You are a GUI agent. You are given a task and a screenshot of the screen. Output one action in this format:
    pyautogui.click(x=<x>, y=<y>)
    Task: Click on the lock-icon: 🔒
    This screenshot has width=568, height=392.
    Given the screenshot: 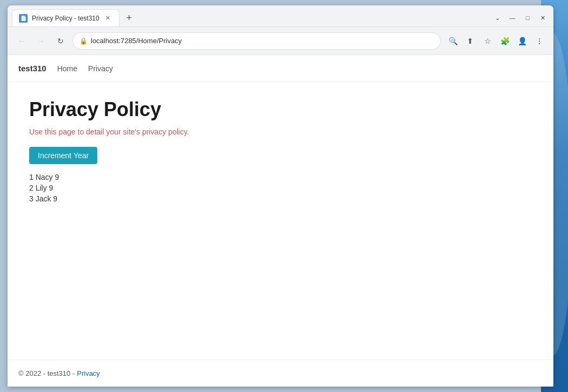 What is the action you would take?
    pyautogui.click(x=83, y=41)
    